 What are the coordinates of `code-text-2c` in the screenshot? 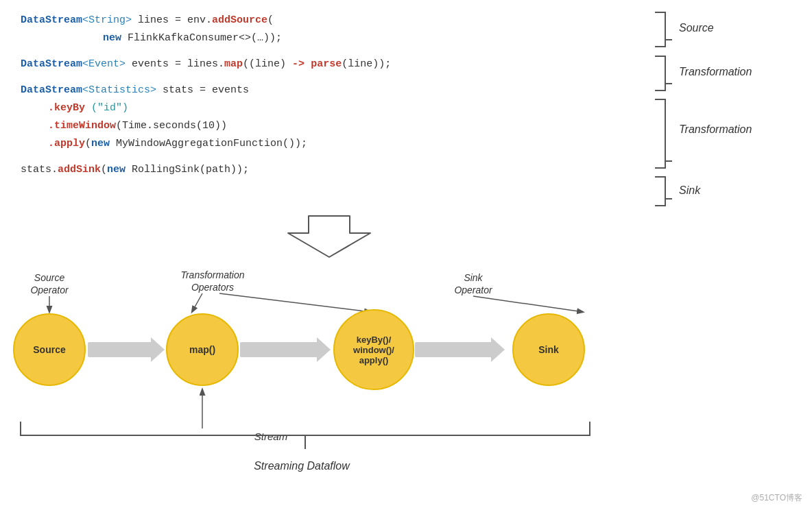 It's located at (307, 64).